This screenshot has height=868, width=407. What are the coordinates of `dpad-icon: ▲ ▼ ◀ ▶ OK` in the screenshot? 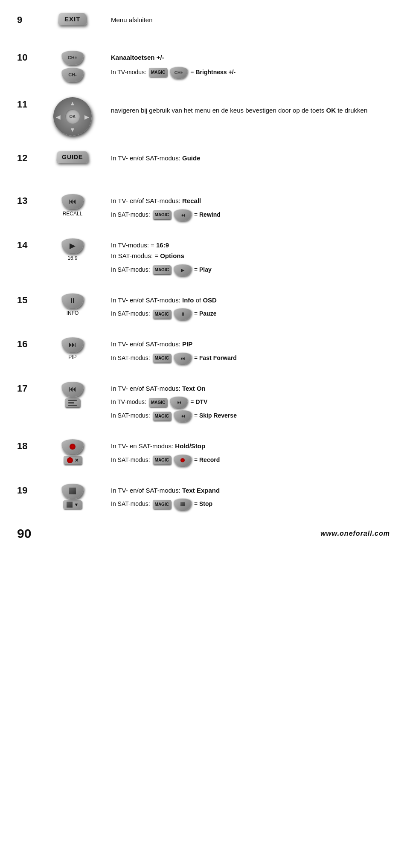 It's located at (73, 116).